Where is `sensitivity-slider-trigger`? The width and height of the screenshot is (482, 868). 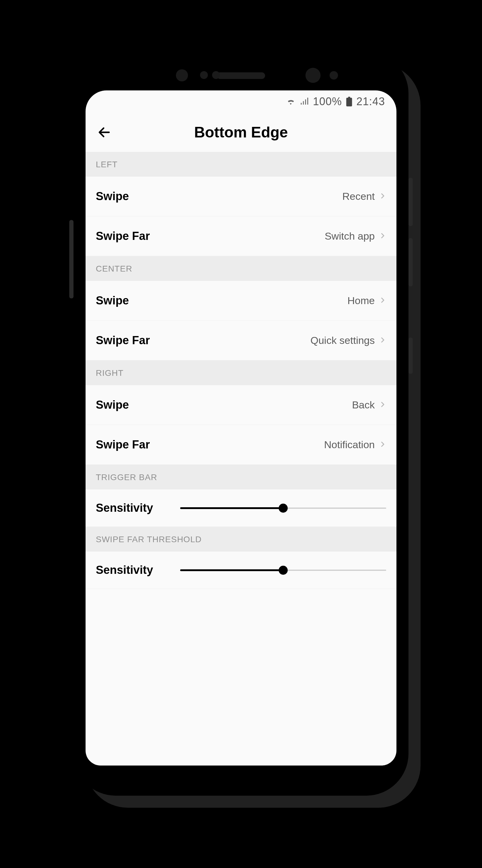
sensitivity-slider-trigger is located at coordinates (283, 508).